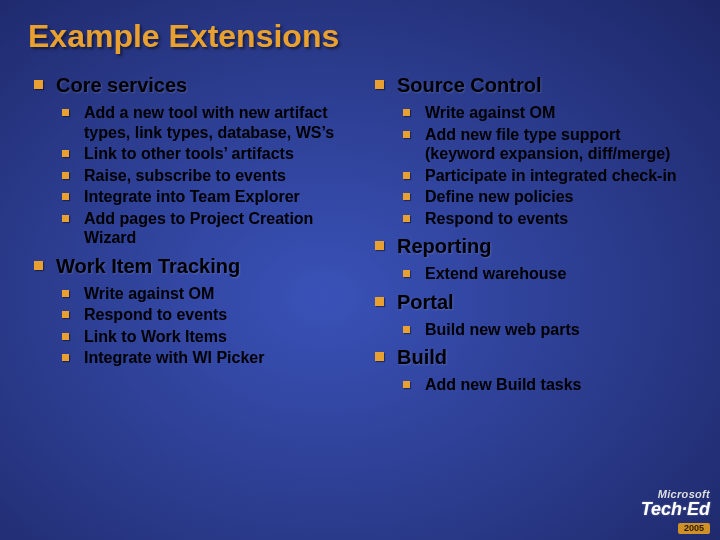  I want to click on list-item: Add new file type support (keyword expan…, so click(548, 144).